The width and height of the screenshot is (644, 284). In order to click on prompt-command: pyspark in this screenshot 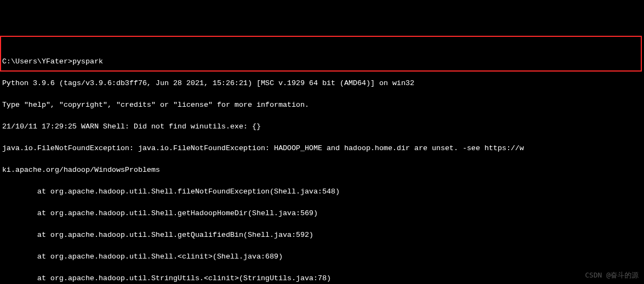, I will do `click(88, 62)`.